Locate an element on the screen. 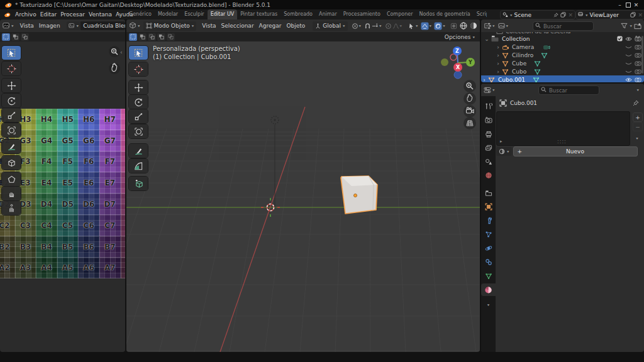 The height and width of the screenshot is (362, 644). outliner-item-cubo: › Cubo is located at coordinates (562, 72).